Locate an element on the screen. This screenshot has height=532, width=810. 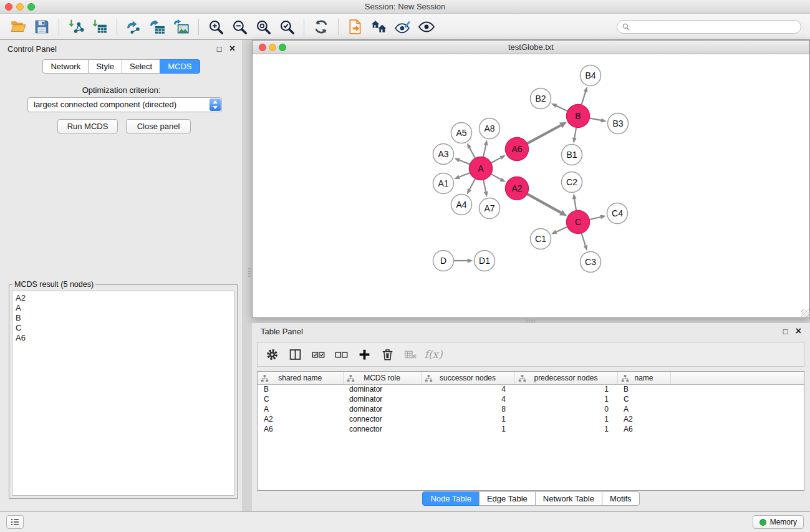
open-recent-button is located at coordinates (355, 27).